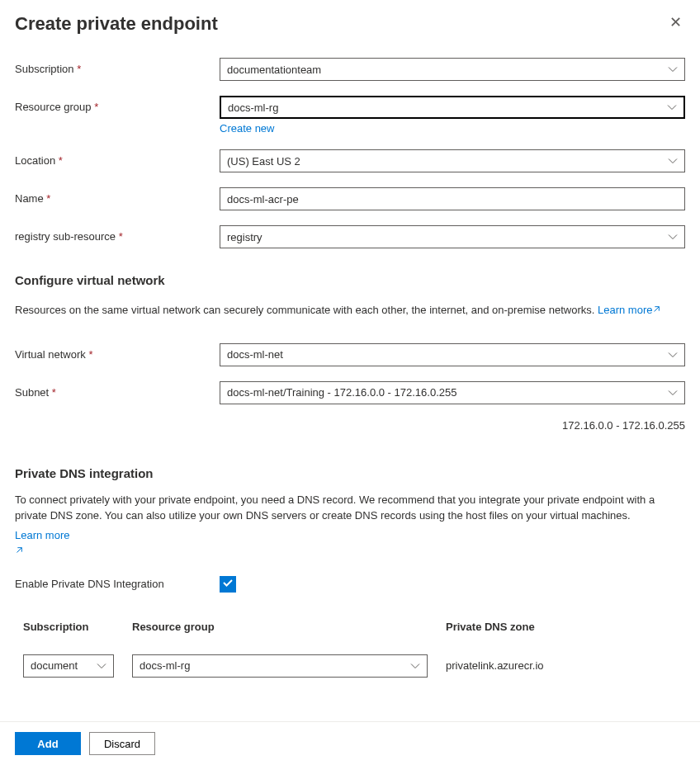 The image size is (700, 765). Describe the element at coordinates (452, 161) in the screenshot. I see `location-dropdown: (US) East US 2` at that location.